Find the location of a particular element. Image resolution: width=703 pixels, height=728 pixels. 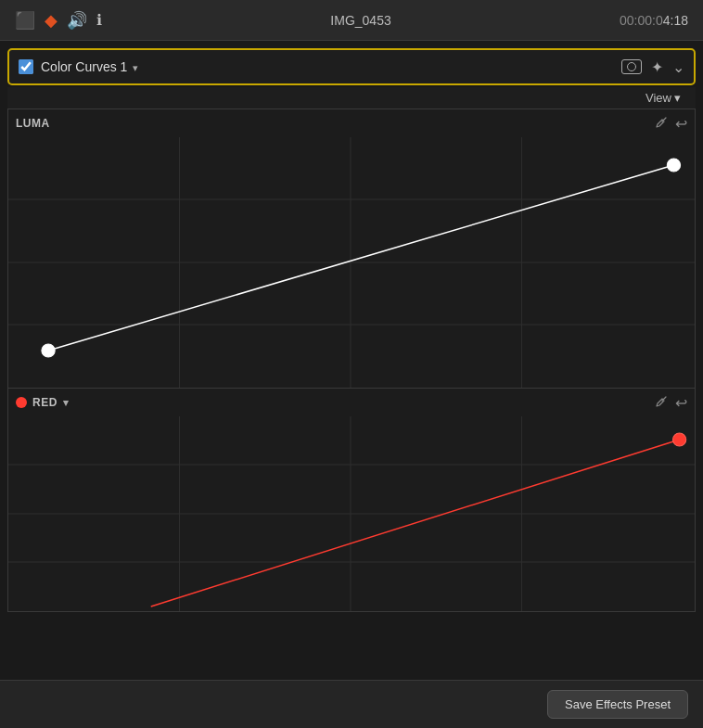

view-row: View ▾ is located at coordinates (352, 98).